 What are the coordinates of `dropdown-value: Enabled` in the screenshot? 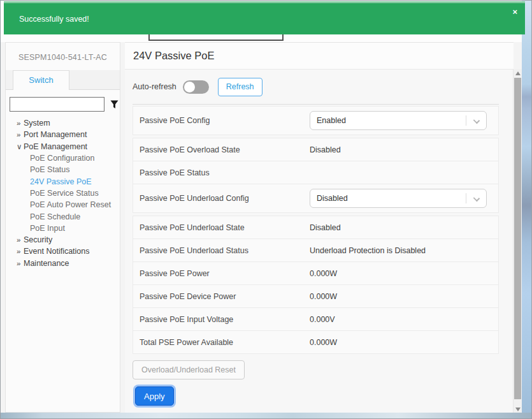 It's located at (331, 121).